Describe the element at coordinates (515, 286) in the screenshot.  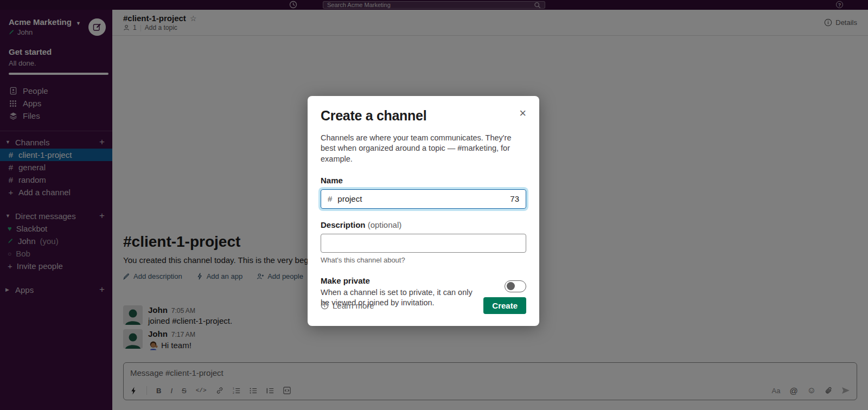
I see `make-private-toggle` at that location.